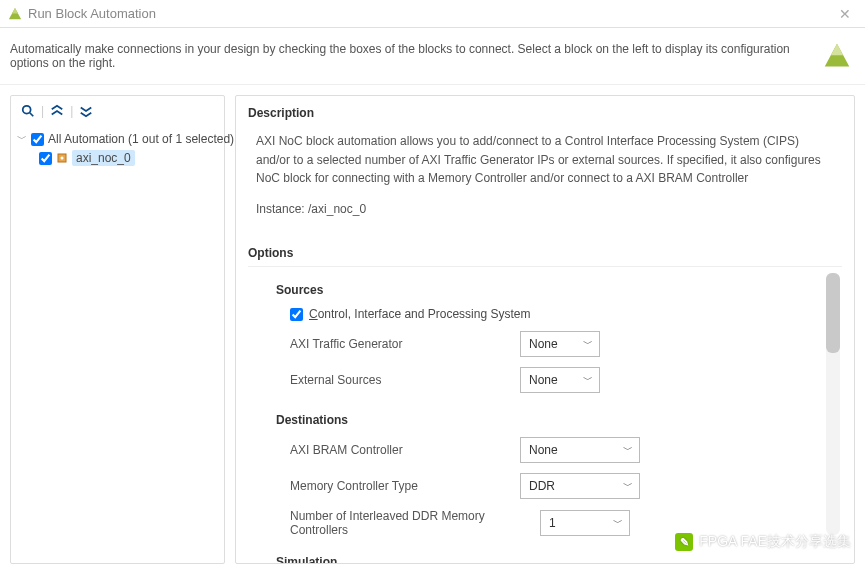  Describe the element at coordinates (420, 314) in the screenshot. I see `cips-label: Control, Interface and Processing System` at that location.